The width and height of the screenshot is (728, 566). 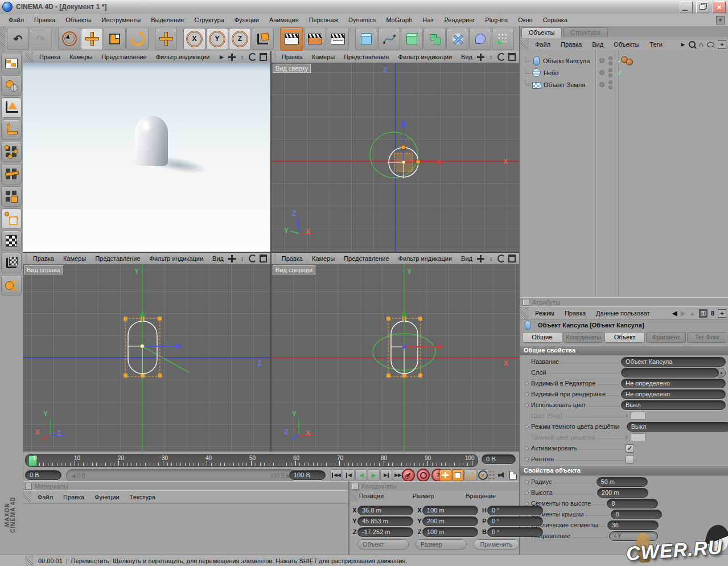 I want to click on link-icon: 8, so click(x=713, y=313).